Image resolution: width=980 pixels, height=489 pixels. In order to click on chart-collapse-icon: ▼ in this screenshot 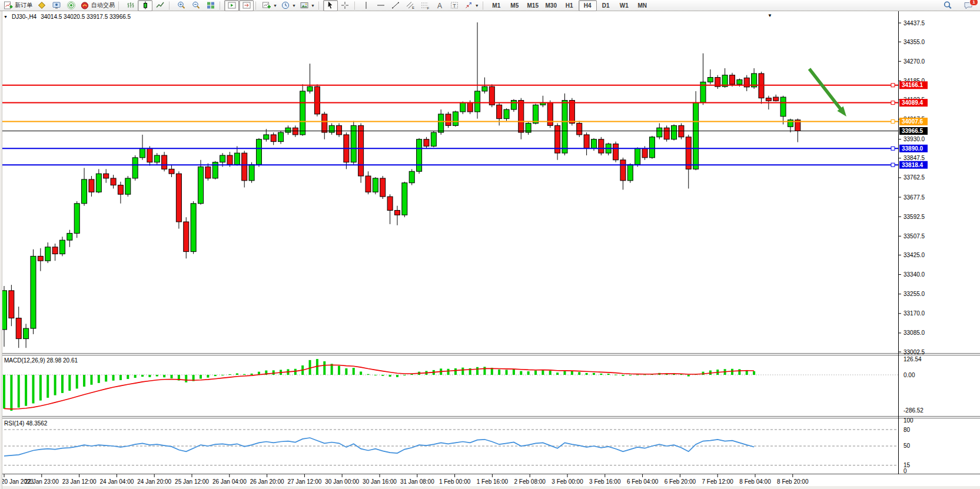, I will do `click(6, 16)`.